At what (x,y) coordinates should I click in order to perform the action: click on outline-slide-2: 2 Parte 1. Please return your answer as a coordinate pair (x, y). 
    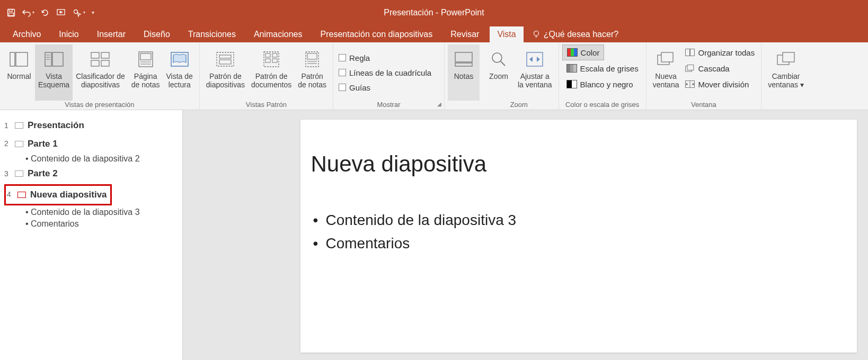
    Looking at the image, I should click on (91, 144).